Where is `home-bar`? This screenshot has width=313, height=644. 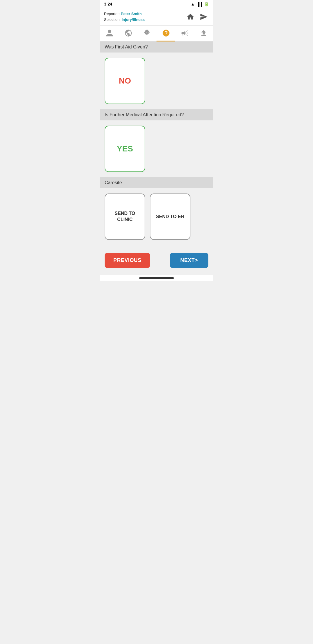
home-bar is located at coordinates (156, 278).